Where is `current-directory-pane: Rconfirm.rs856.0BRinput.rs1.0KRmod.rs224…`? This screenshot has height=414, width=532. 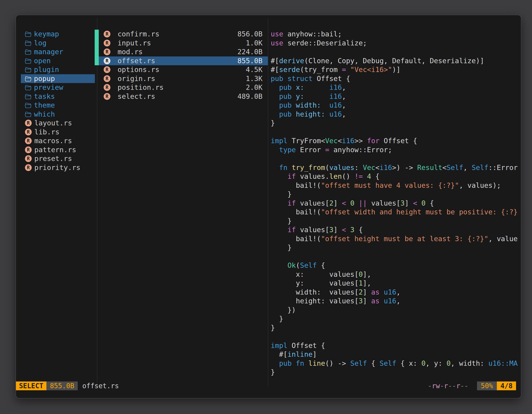 current-directory-pane: Rconfirm.rs856.0BRinput.rs1.0KRmod.rs224… is located at coordinates (183, 65).